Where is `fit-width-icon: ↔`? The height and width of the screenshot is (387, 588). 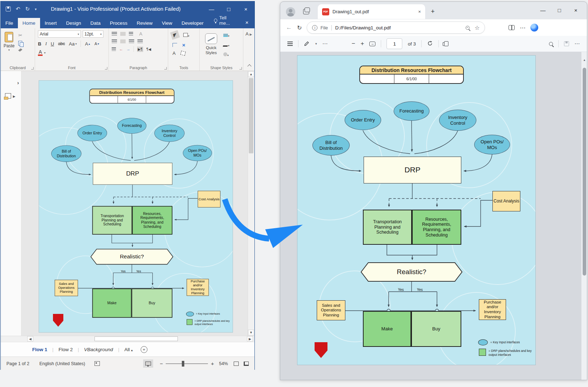
fit-width-icon: ↔ is located at coordinates (372, 44).